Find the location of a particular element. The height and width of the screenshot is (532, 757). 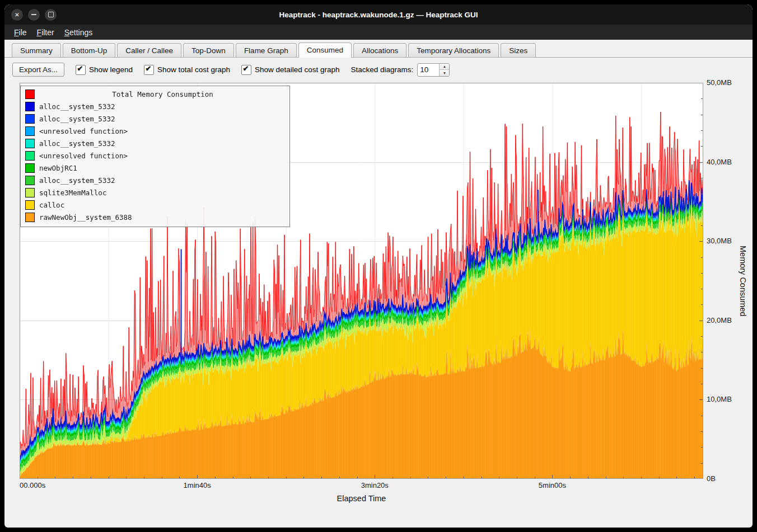

legend-item: sqlite3MemMalloc is located at coordinates (155, 192).